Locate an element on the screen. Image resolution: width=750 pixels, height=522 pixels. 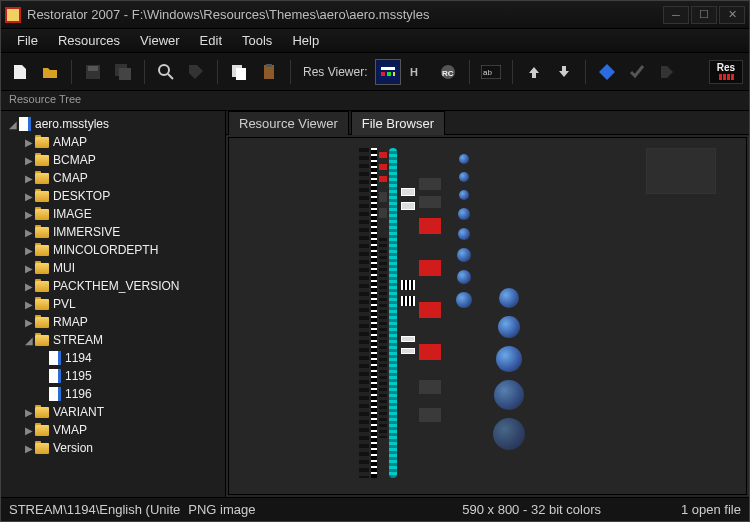
svg-text: ab is located at coordinates (488, 72).